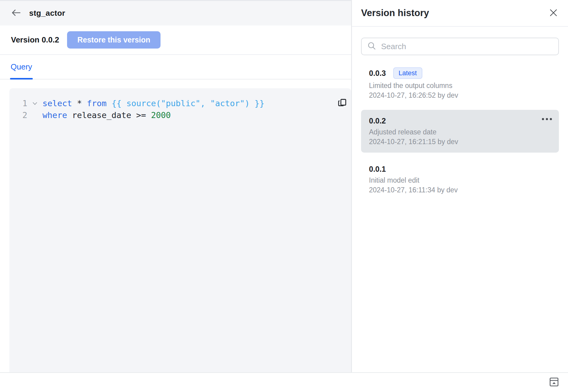 The height and width of the screenshot is (392, 568). I want to click on line-number: 2, so click(18, 115).